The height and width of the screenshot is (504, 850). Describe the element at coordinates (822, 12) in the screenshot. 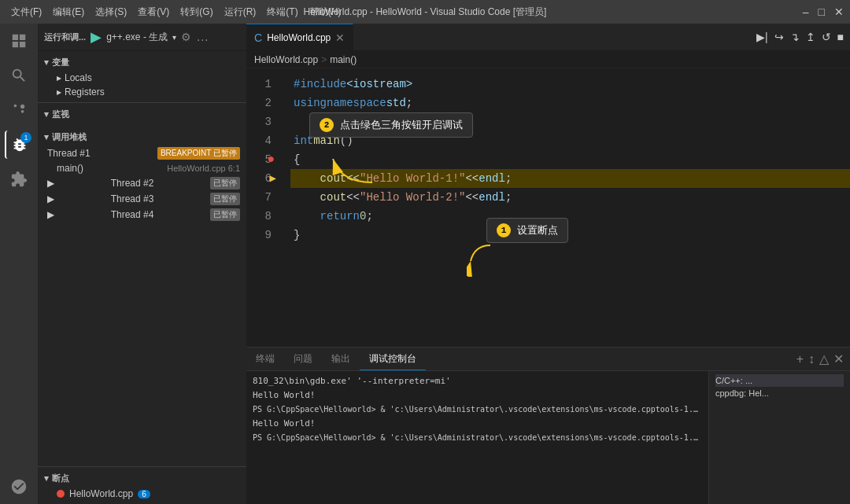

I see `maximize-button: □` at that location.